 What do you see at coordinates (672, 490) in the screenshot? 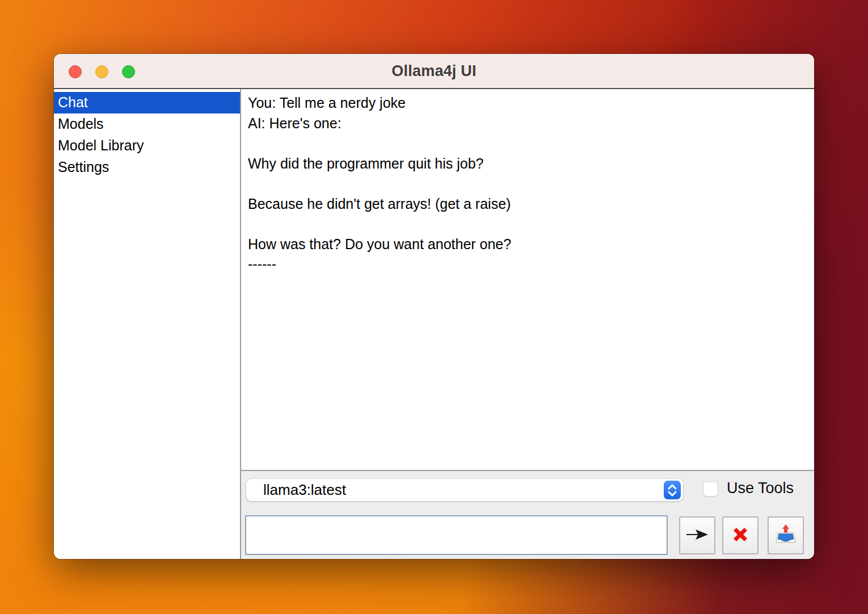
I see `stepper-icon` at bounding box center [672, 490].